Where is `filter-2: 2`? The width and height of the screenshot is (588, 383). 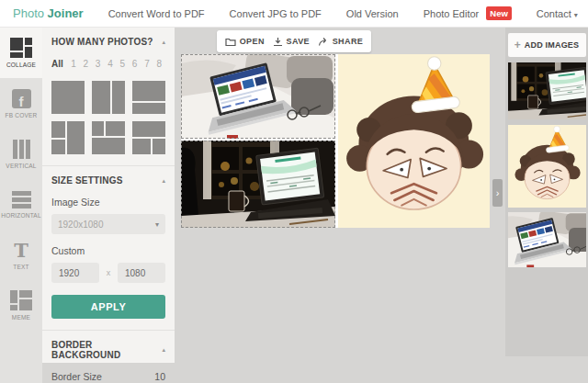 filter-2: 2 is located at coordinates (86, 64).